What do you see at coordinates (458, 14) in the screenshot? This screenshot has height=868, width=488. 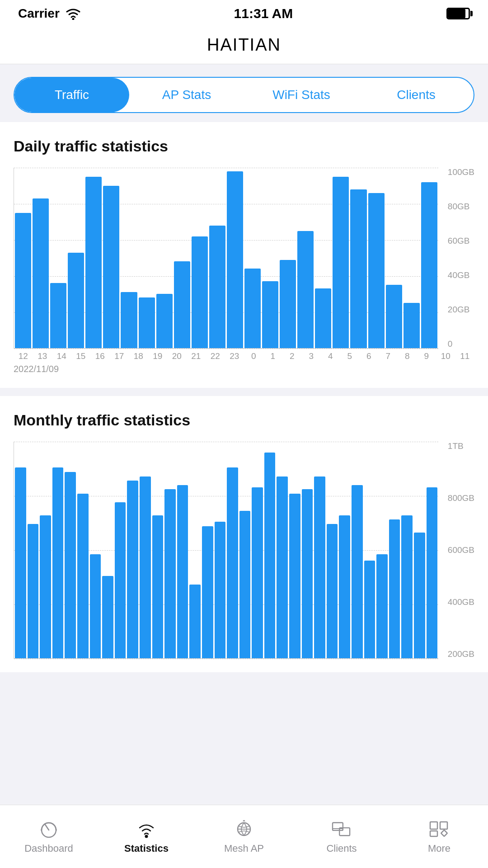 I see `status-right` at bounding box center [458, 14].